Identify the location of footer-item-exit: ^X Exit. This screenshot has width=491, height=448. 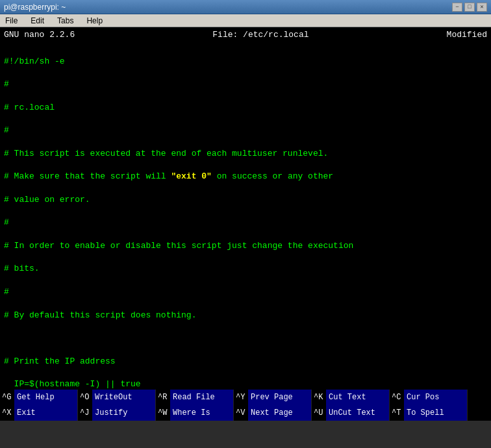
(39, 413).